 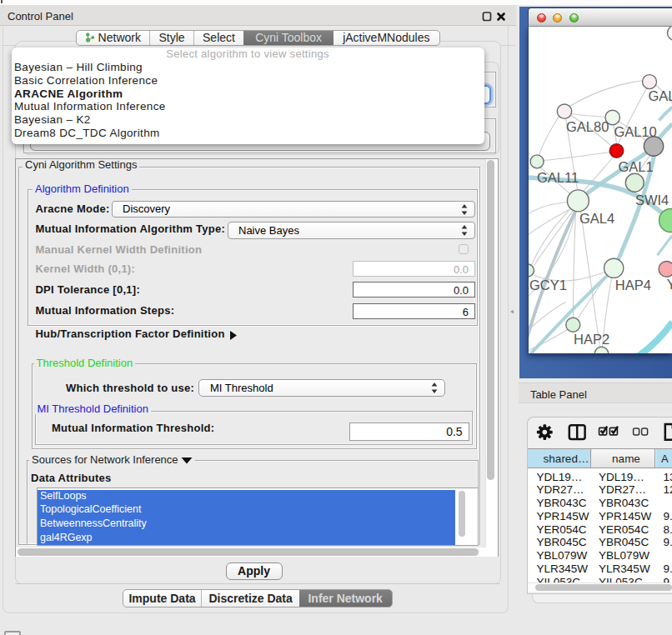 I want to click on svg-text: GAL10, so click(x=635, y=132).